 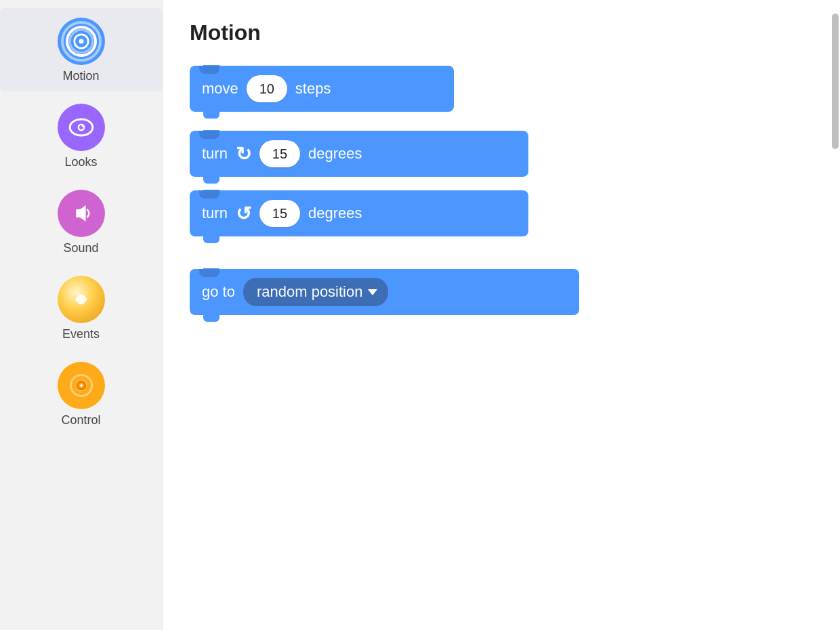 I want to click on sound-svg, so click(x=81, y=213).